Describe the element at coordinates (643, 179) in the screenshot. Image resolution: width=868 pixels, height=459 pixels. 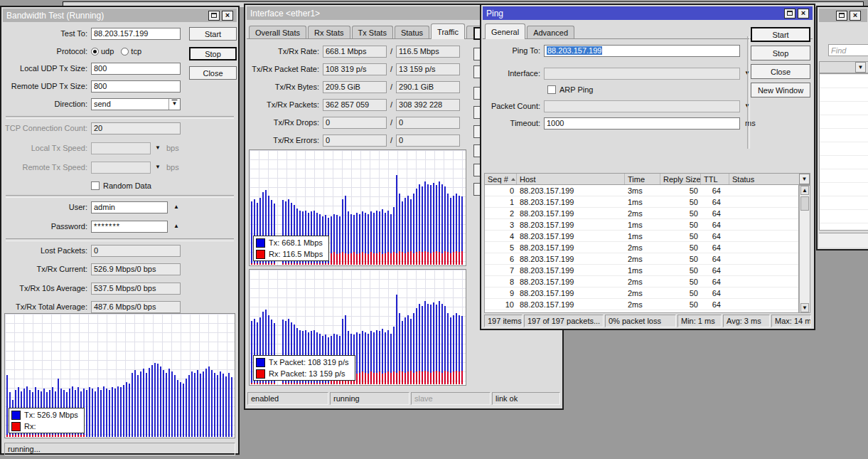
I see `col-time: Time` at that location.